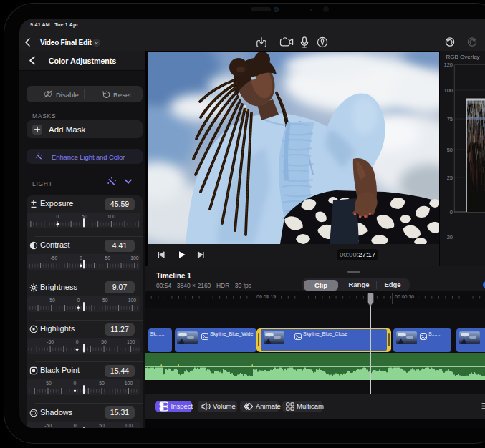 The height and width of the screenshot is (448, 485). What do you see at coordinates (450, 177) in the screenshot?
I see `svg-text: 25` at bounding box center [450, 177].